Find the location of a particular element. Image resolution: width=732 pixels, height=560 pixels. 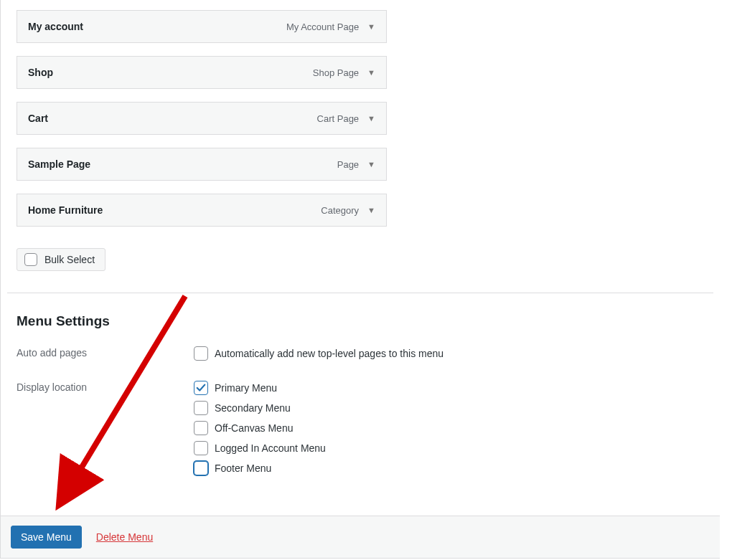

location-option-label: Secondary Menu is located at coordinates (253, 408).